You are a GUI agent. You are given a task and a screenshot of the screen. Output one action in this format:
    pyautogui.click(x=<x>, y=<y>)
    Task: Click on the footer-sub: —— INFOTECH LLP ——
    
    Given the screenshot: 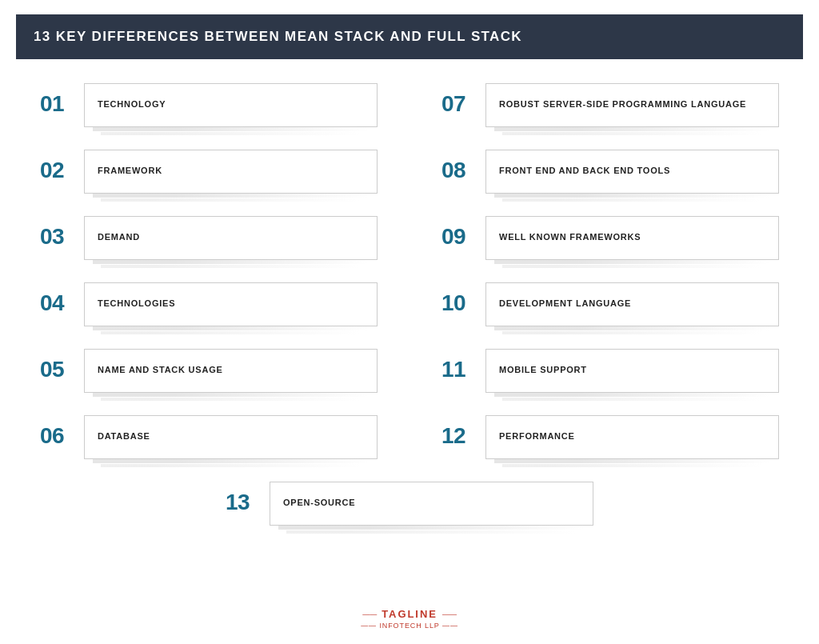 What is the action you would take?
    pyautogui.click(x=410, y=626)
    